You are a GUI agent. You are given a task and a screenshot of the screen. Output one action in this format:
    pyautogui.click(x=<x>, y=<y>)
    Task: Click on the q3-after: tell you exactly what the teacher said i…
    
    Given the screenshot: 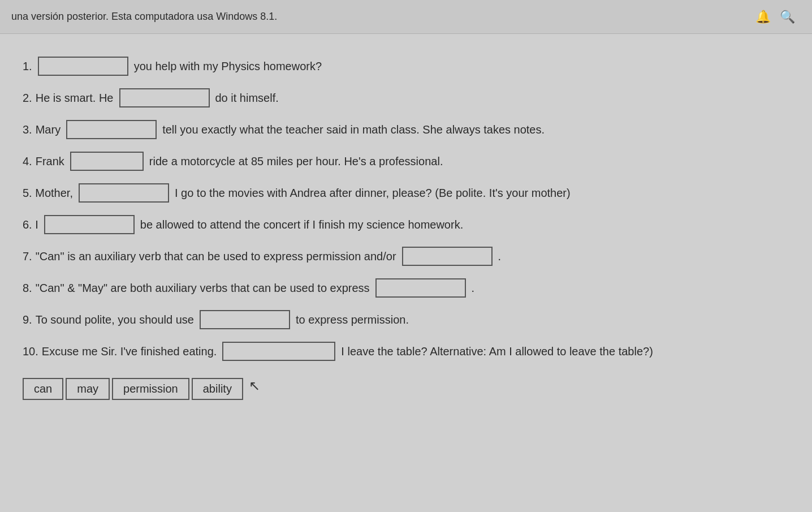 What is the action you would take?
    pyautogui.click(x=353, y=130)
    